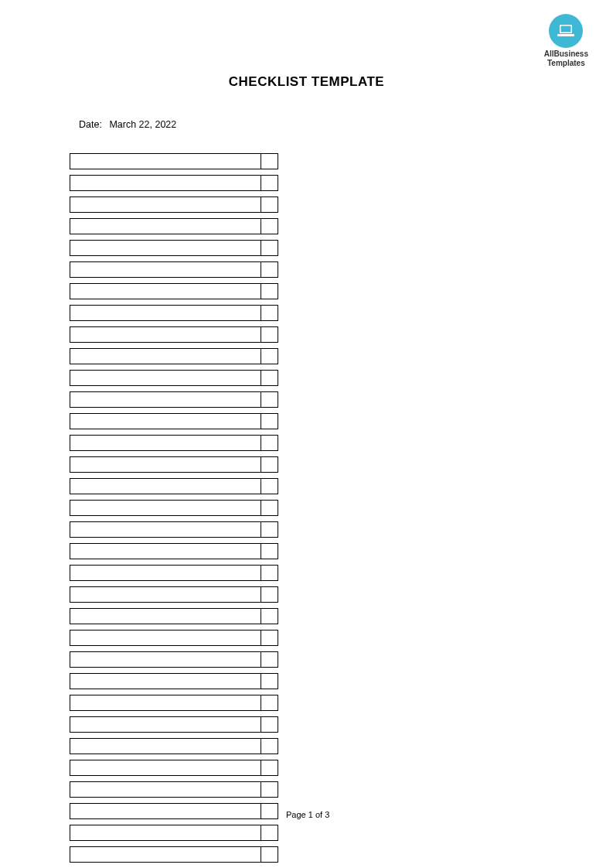  What do you see at coordinates (566, 31) in the screenshot?
I see `laptop-icon` at bounding box center [566, 31].